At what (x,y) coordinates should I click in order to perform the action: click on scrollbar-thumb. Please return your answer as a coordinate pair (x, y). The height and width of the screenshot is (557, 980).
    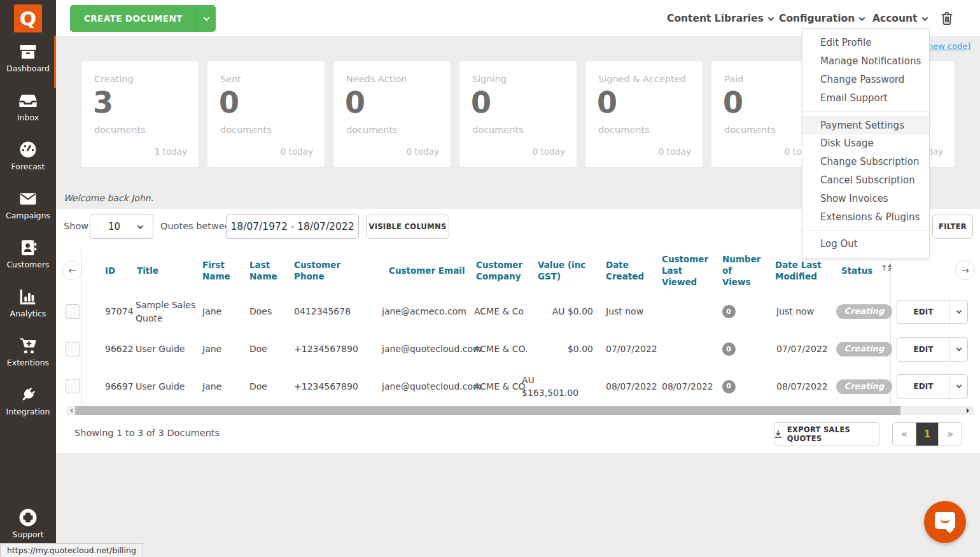
    Looking at the image, I should click on (487, 411).